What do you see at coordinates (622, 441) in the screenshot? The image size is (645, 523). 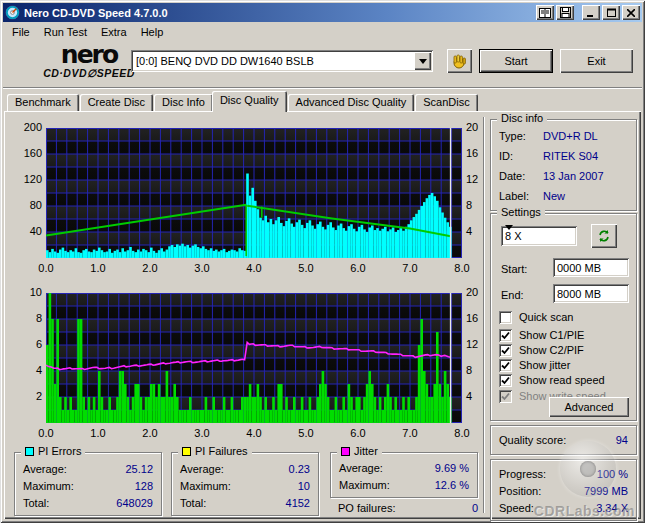 I see `quality-score-value: 94` at bounding box center [622, 441].